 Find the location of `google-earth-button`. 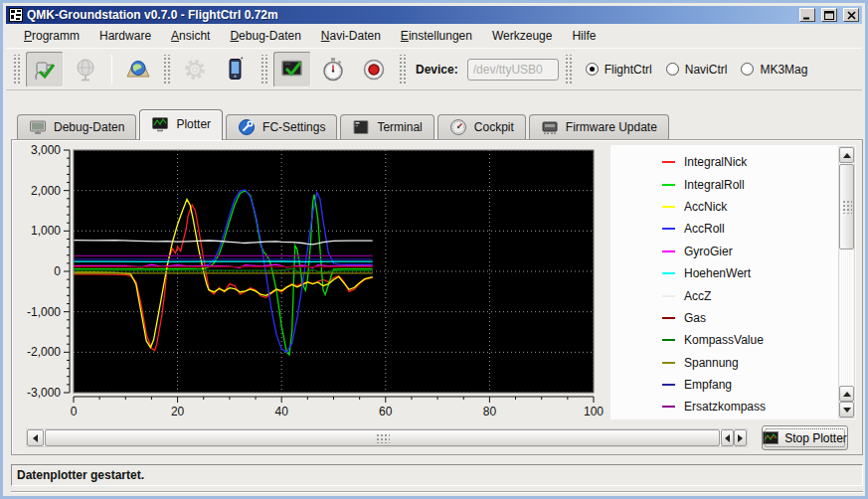

google-earth-button is located at coordinates (138, 70).